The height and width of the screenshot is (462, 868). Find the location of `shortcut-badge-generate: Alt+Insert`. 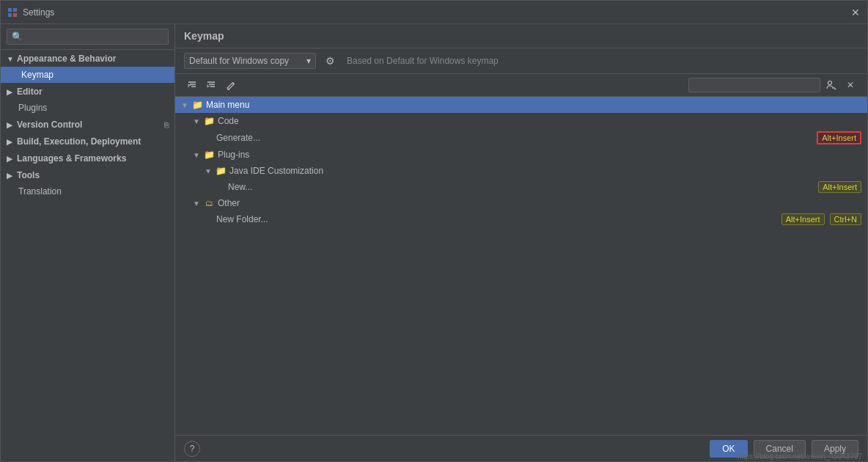

shortcut-badge-generate: Alt+Insert is located at coordinates (839, 138).